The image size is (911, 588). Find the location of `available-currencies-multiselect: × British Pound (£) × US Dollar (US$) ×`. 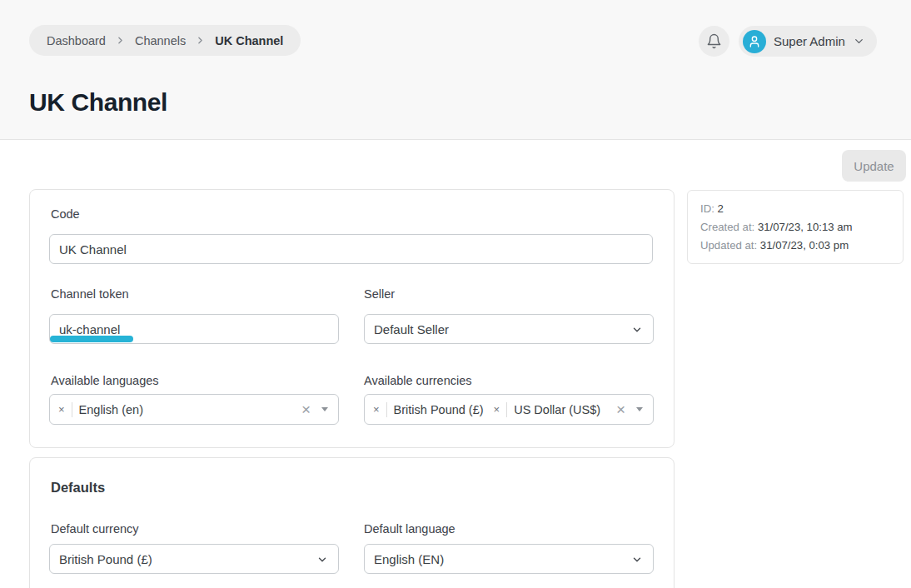

available-currencies-multiselect: × British Pound (£) × US Dollar (US$) × is located at coordinates (509, 410).